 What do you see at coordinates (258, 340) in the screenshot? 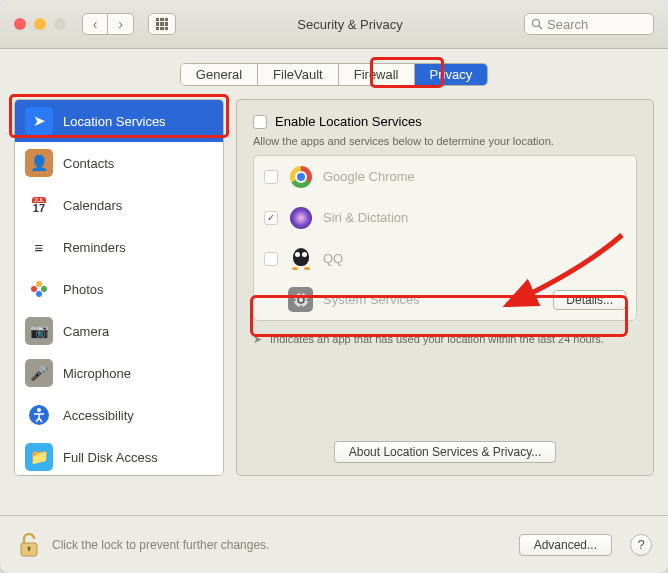
I see `location-arrow-icon: ➤` at bounding box center [258, 340].